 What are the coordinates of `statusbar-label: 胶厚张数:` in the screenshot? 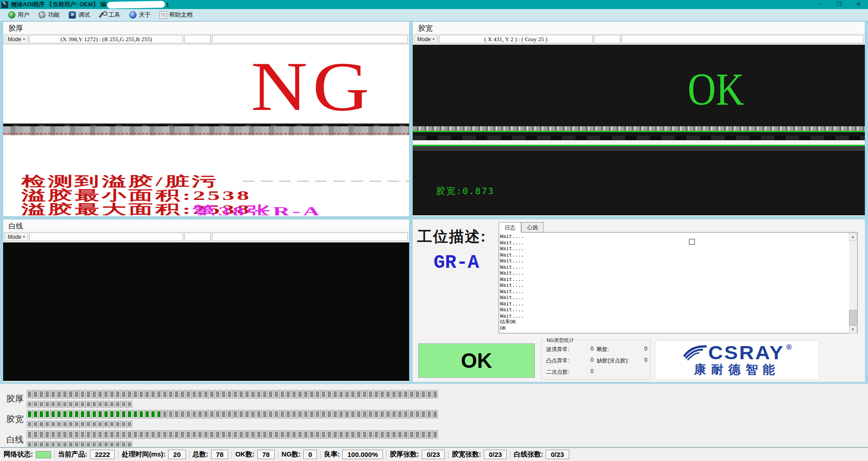 It's located at (404, 454).